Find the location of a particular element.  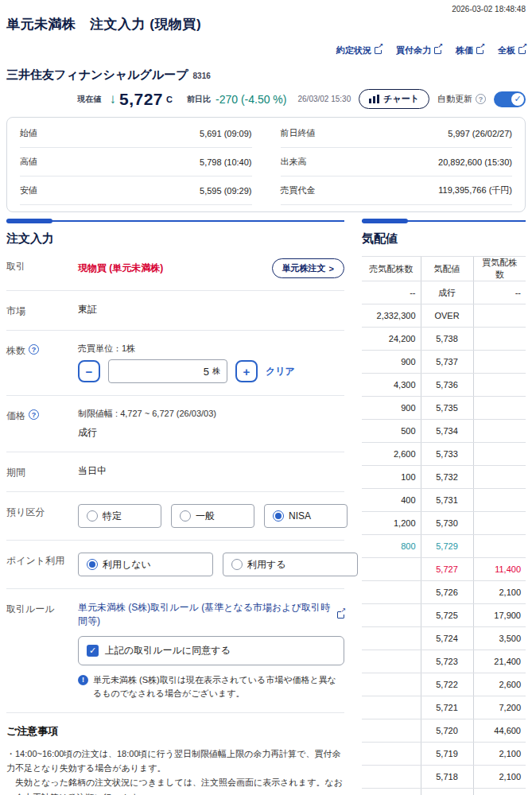

page-title: 単元未満株 注文入力 (現物買) is located at coordinates (266, 24).